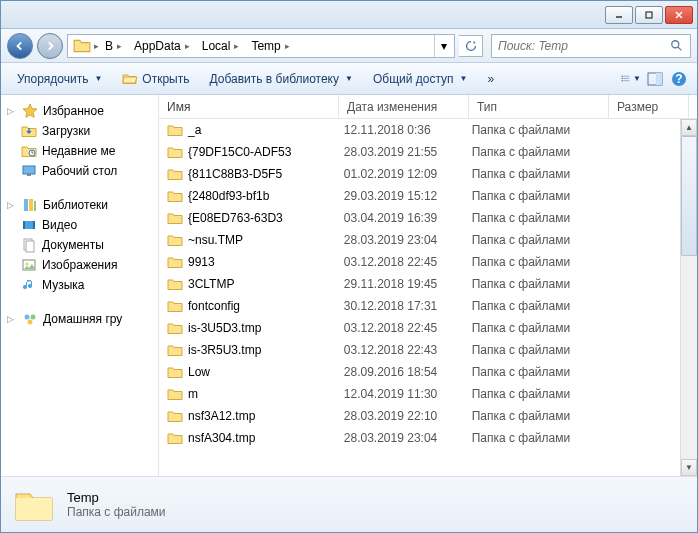 The width and height of the screenshot is (698, 533). Describe the element at coordinates (116, 498) in the screenshot. I see `details-name: Temp` at that location.